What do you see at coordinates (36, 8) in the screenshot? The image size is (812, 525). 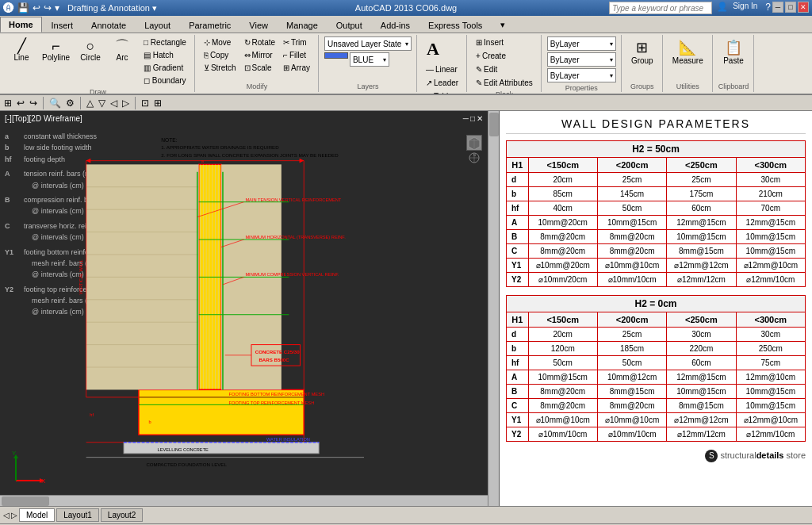 I see `quick-access-undo: ↩` at bounding box center [36, 8].